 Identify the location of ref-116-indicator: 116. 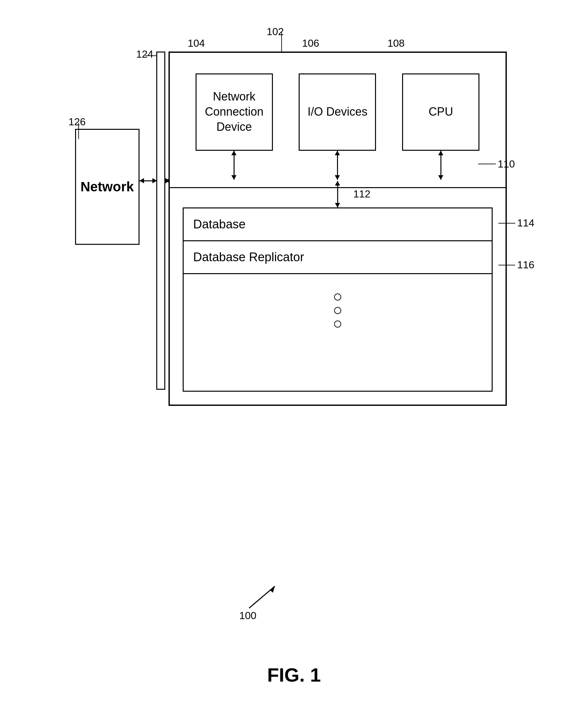
(516, 265).